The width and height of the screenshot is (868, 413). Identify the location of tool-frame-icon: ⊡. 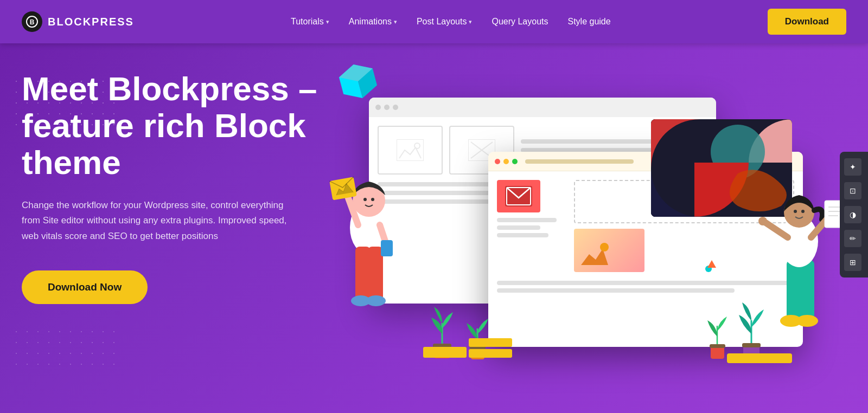
(853, 191).